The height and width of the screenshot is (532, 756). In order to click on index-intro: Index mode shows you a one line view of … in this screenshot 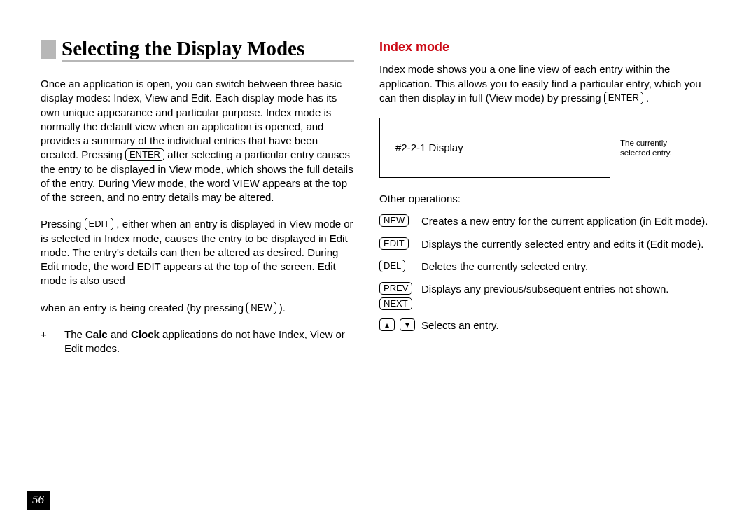, I will do `click(547, 84)`.